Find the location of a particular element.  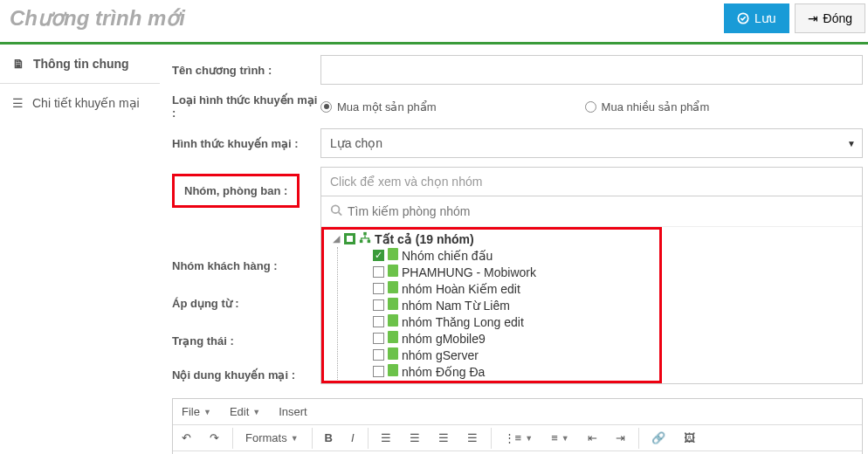

italic-button: I is located at coordinates (353, 438).